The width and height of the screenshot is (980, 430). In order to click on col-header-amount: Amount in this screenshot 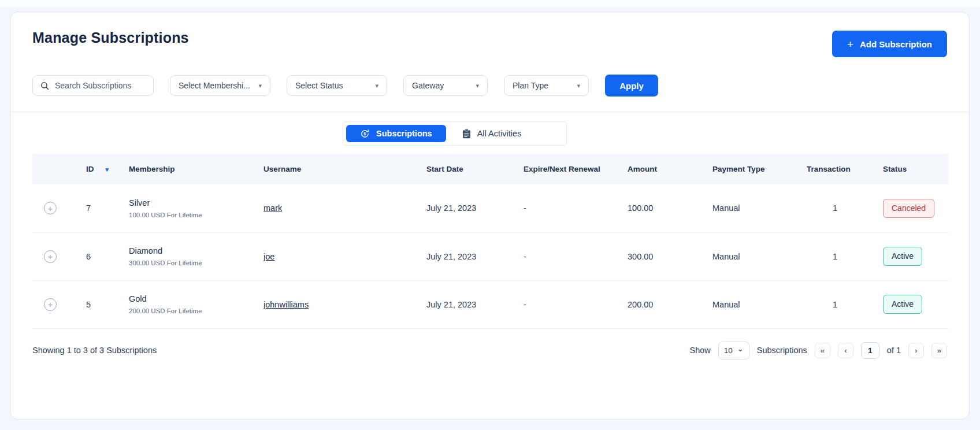, I will do `click(670, 169)`.